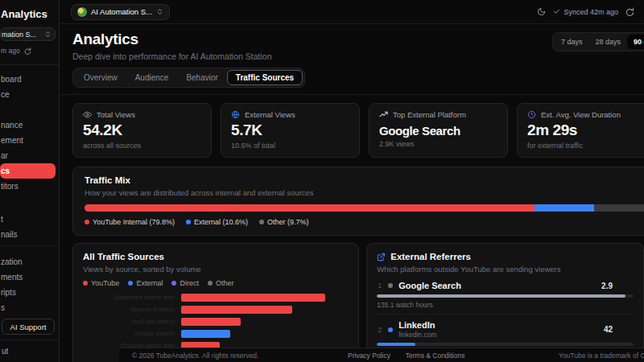 The image size is (644, 362). I want to click on sidebar-item-3: nance, so click(29, 125).